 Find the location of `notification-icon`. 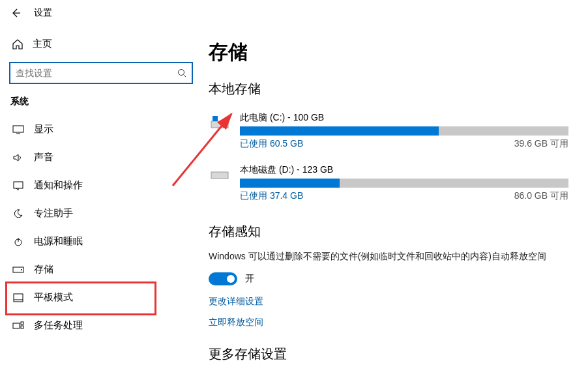

notification-icon is located at coordinates (18, 186).